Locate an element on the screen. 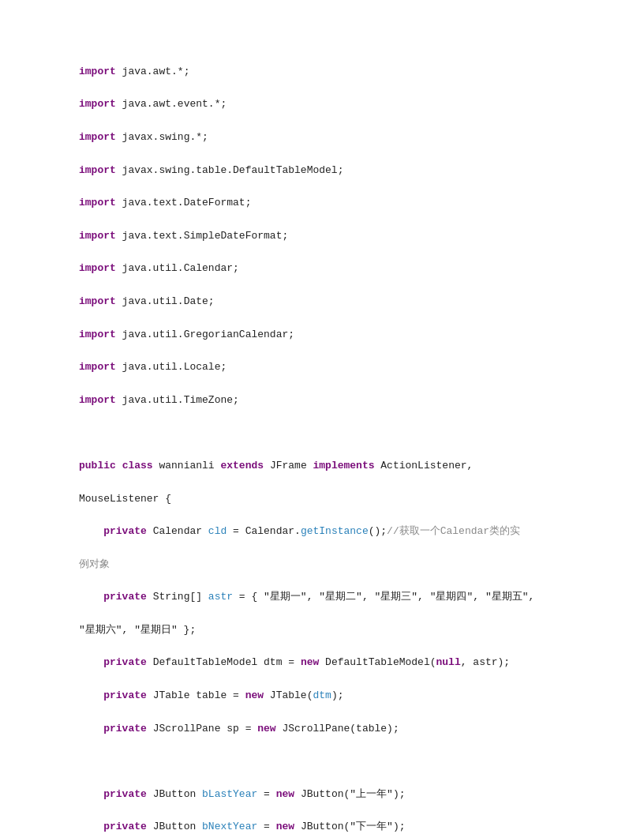 This screenshot has width=644, height=834. keyword-private-3: private is located at coordinates (125, 662).